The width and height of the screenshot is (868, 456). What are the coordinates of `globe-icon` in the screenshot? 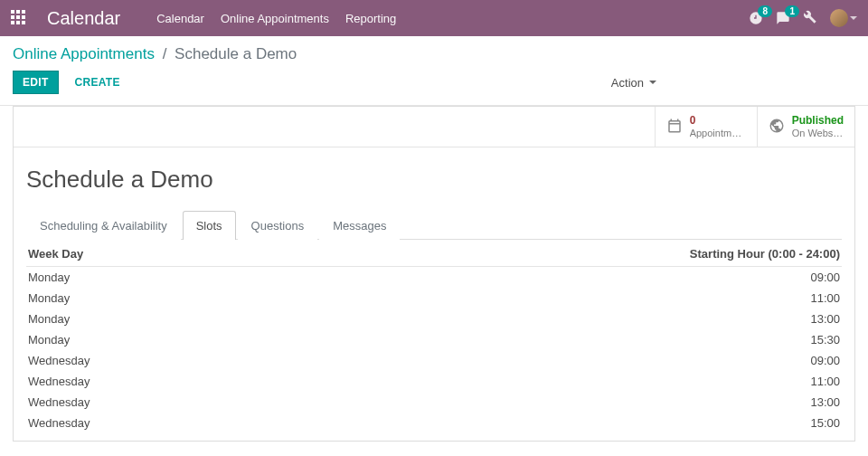 It's located at (777, 127).